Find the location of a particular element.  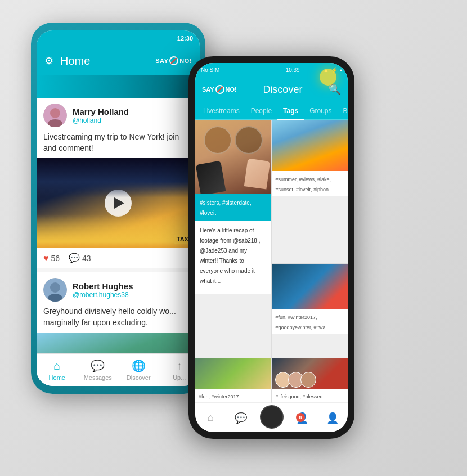

post-1-actions: ♥ 56 💬 43 is located at coordinates (118, 258).